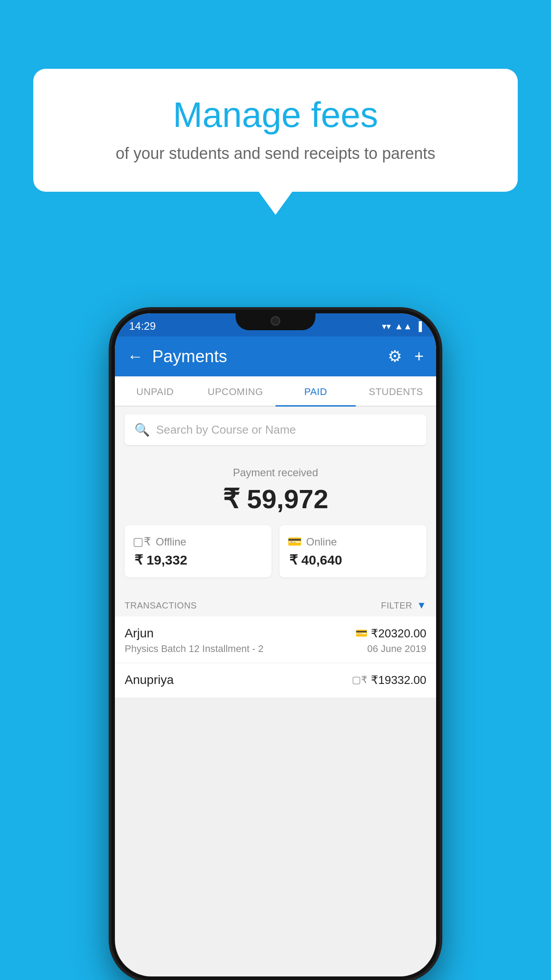 The image size is (551, 980). Describe the element at coordinates (276, 633) in the screenshot. I see `transaction-row-top: Arjun 💳 ₹20320.00` at that location.